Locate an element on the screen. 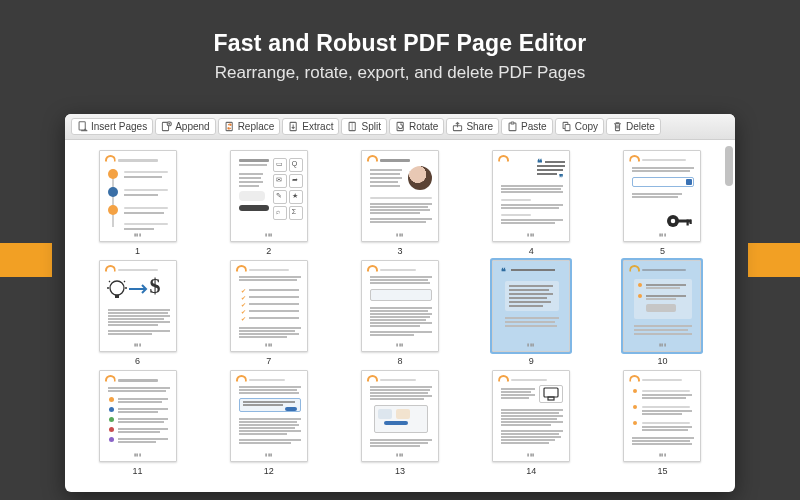 This screenshot has width=800, height=500. copy-icon is located at coordinates (566, 126).